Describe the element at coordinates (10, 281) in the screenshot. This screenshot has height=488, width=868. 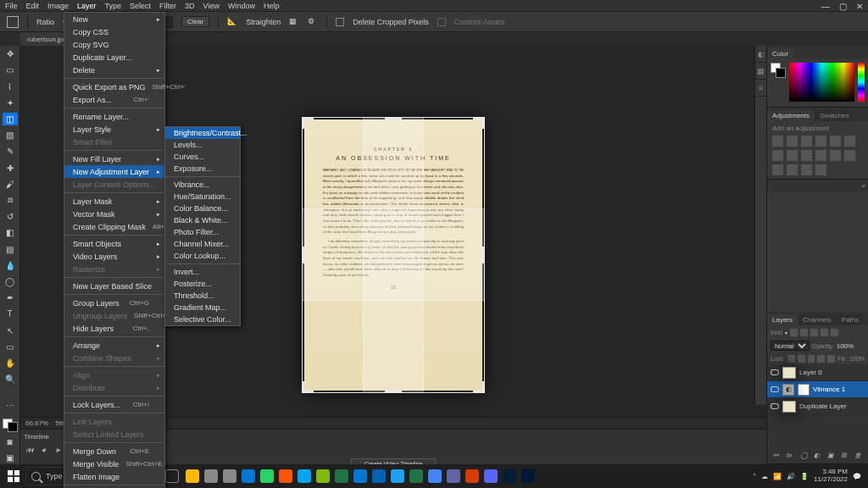
I see `dodge-tool: ◯` at that location.